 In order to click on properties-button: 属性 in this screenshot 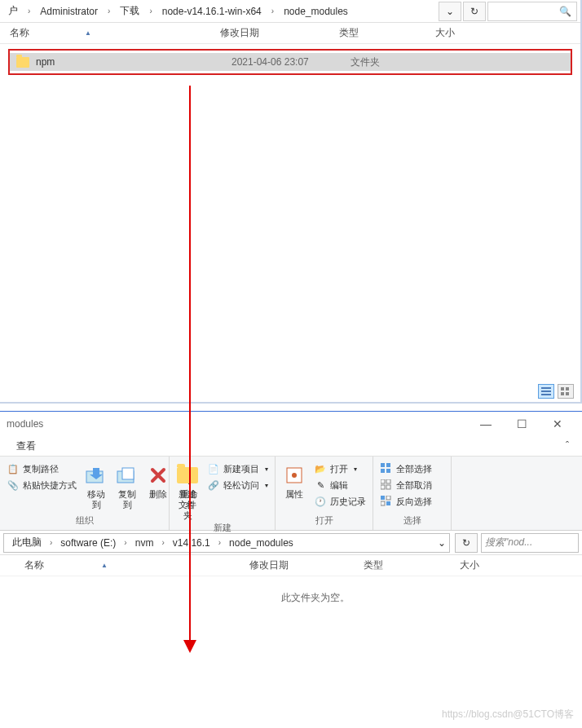, I will do `click(293, 479)`.